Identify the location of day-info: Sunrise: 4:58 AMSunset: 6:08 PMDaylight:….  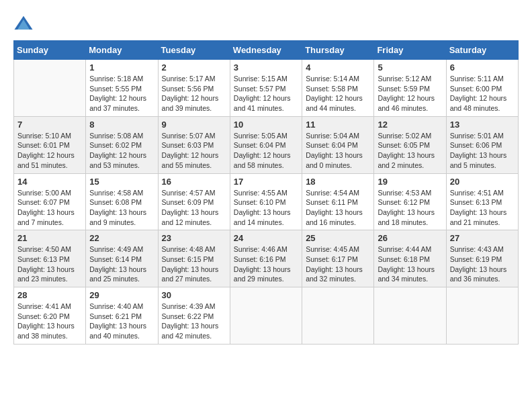
(122, 208).